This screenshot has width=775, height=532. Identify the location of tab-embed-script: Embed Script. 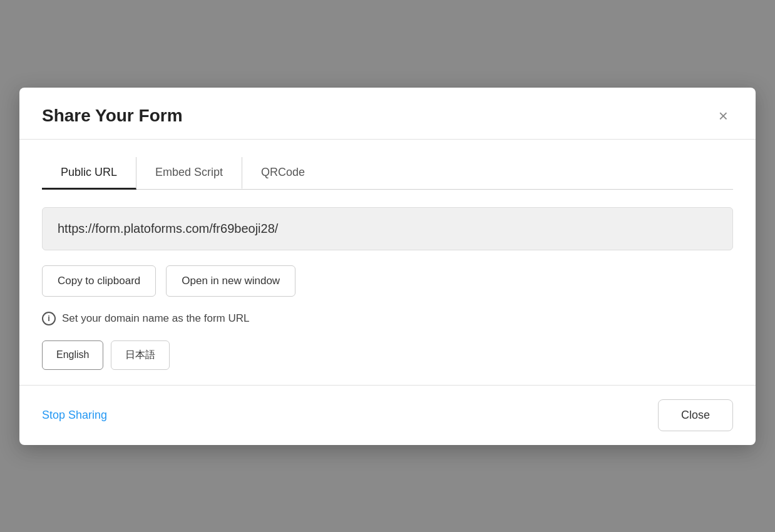
(189, 173).